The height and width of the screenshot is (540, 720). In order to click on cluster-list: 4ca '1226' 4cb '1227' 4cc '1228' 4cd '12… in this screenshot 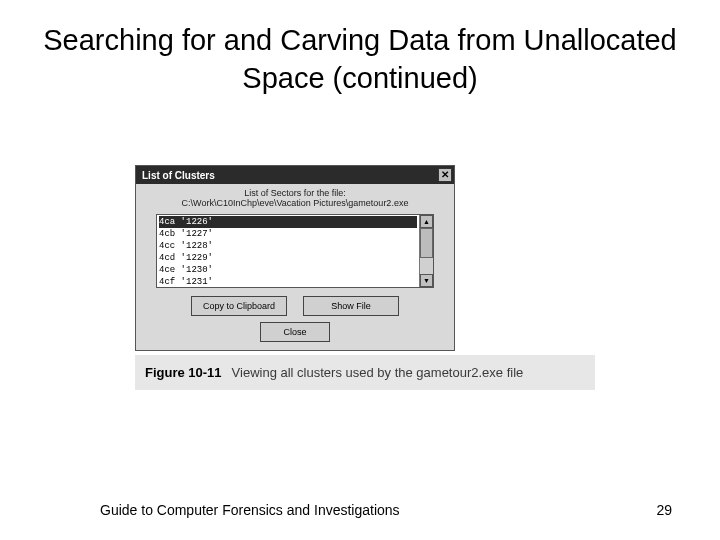, I will do `click(288, 251)`.